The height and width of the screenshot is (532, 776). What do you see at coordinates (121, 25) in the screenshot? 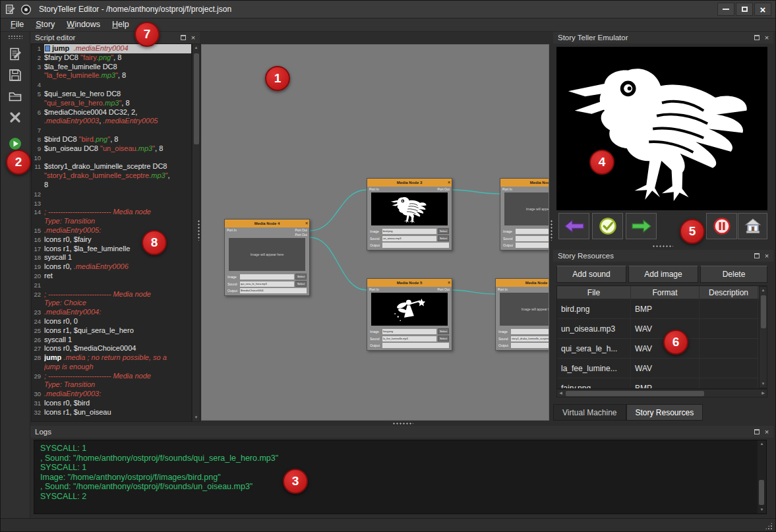
I see `menu-help: Help` at bounding box center [121, 25].